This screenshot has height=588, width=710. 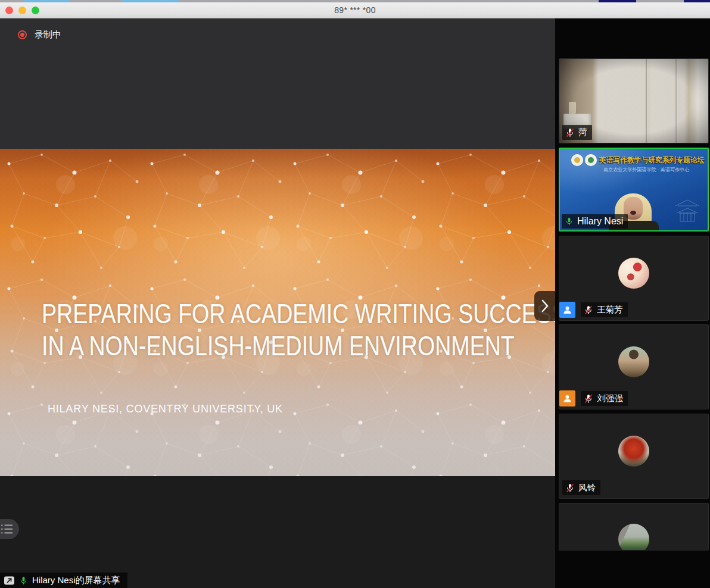 I want to click on college-logo-icon, so click(x=591, y=160).